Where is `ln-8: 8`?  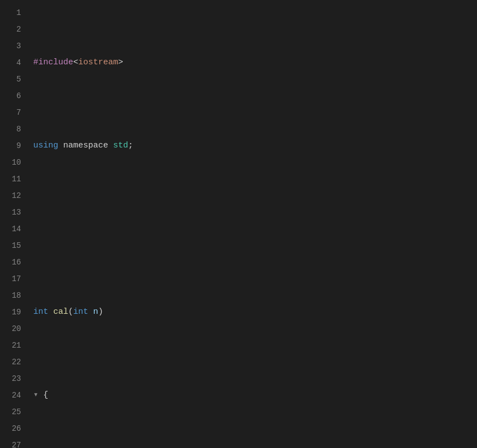
ln-8: 8 is located at coordinates (11, 129).